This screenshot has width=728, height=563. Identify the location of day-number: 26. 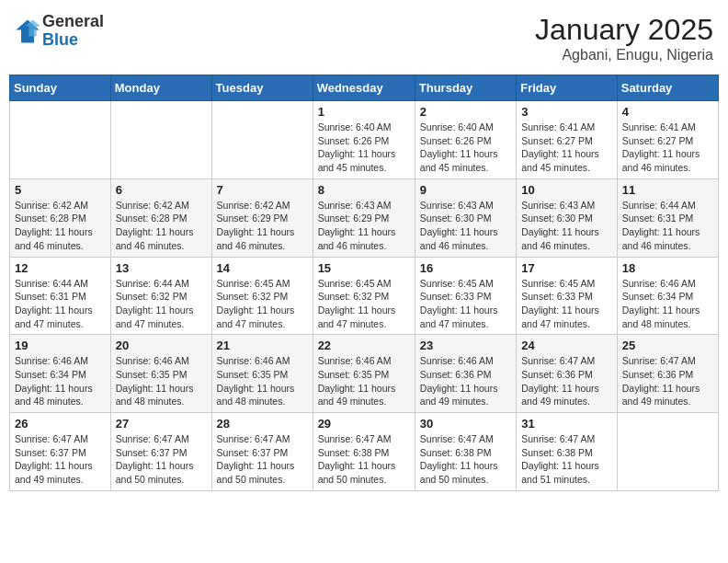
(61, 423).